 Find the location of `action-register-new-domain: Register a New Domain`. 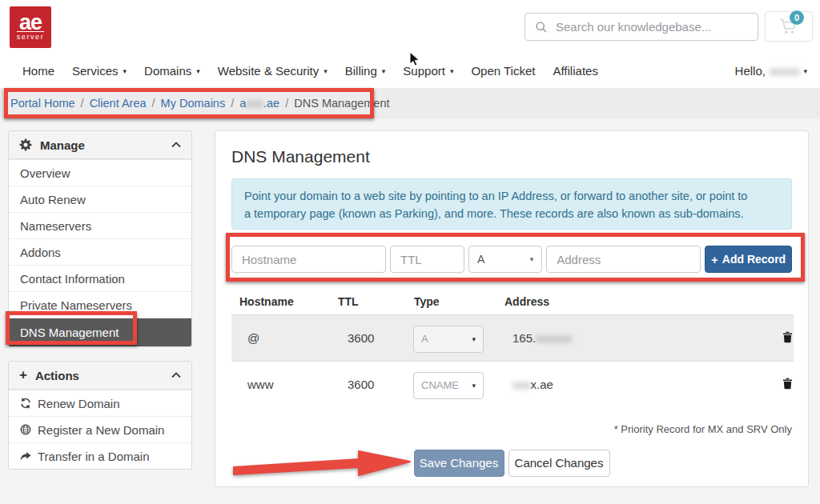

action-register-new-domain: Register a New Domain is located at coordinates (100, 429).